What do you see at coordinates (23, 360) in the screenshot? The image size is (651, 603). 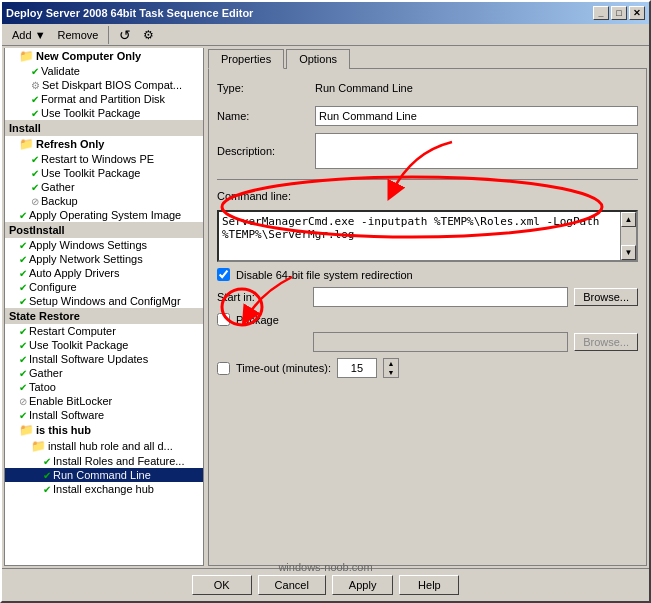 I see `check-icon15: ✔` at bounding box center [23, 360].